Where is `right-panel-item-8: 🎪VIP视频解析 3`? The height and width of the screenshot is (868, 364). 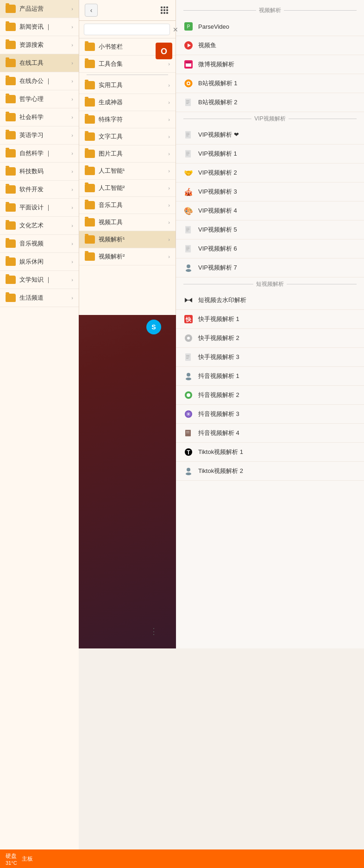 right-panel-item-8: 🎪VIP视频解析 3 is located at coordinates (270, 192).